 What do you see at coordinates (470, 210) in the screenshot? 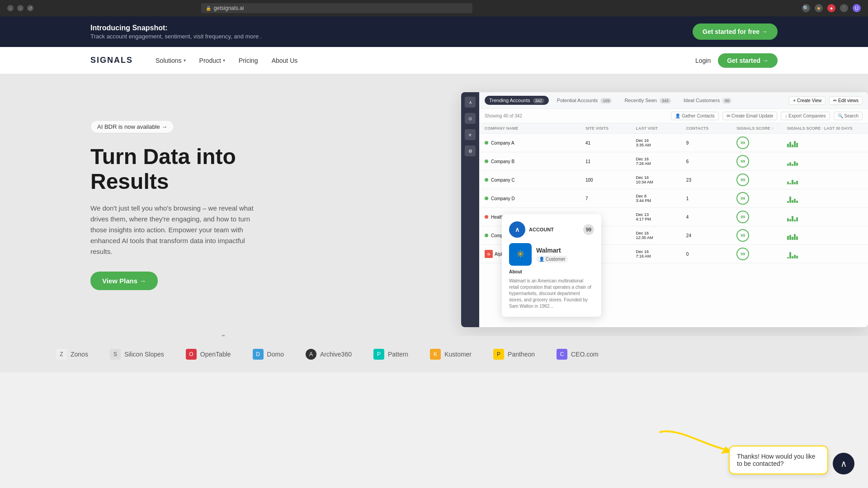
I see `dashboard-sidebar: ∧ ⊙ ≡ ⚙` at bounding box center [470, 210].